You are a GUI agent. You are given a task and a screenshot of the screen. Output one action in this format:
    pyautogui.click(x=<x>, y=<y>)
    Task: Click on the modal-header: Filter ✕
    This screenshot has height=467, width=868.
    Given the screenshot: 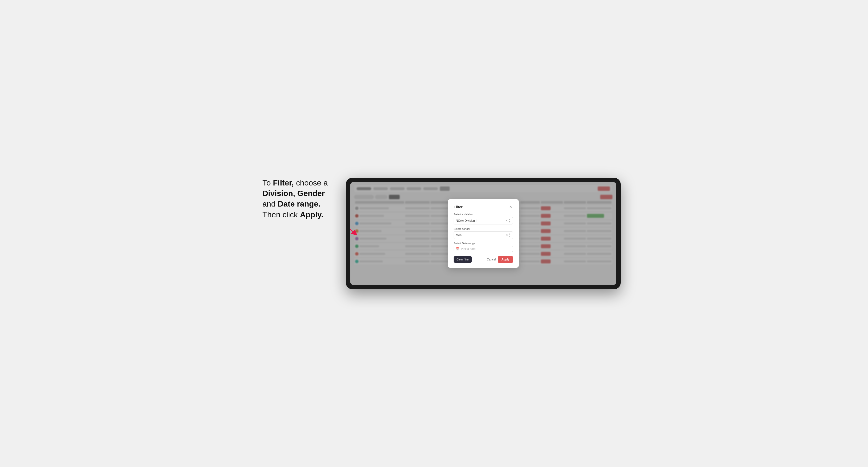 What is the action you would take?
    pyautogui.click(x=483, y=207)
    